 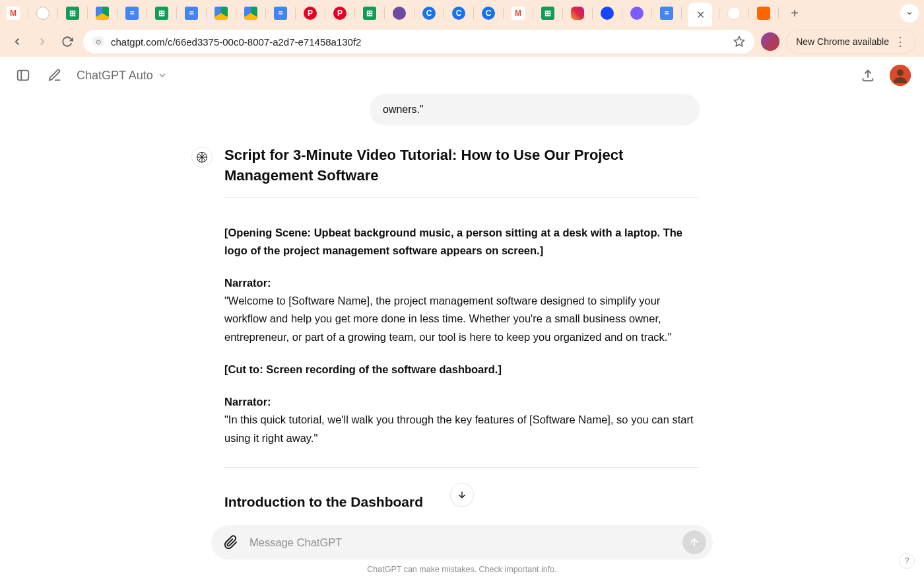 I want to click on sheets-icon: ⊞, so click(x=162, y=13).